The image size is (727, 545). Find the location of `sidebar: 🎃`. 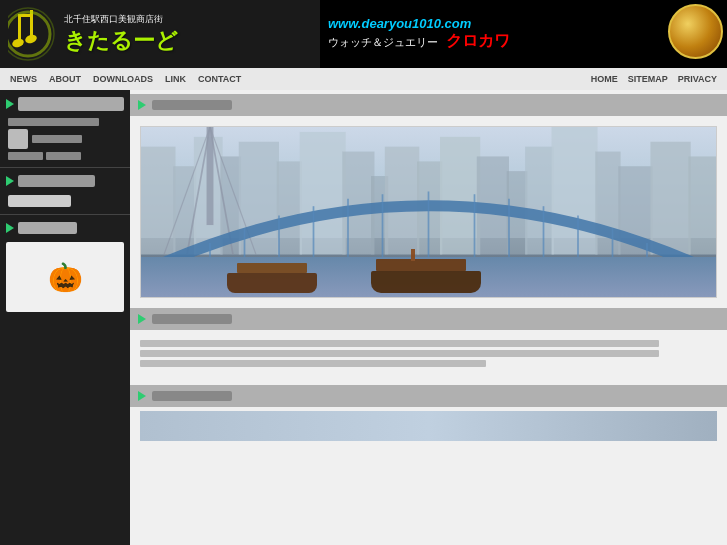

sidebar: 🎃 is located at coordinates (65, 318).